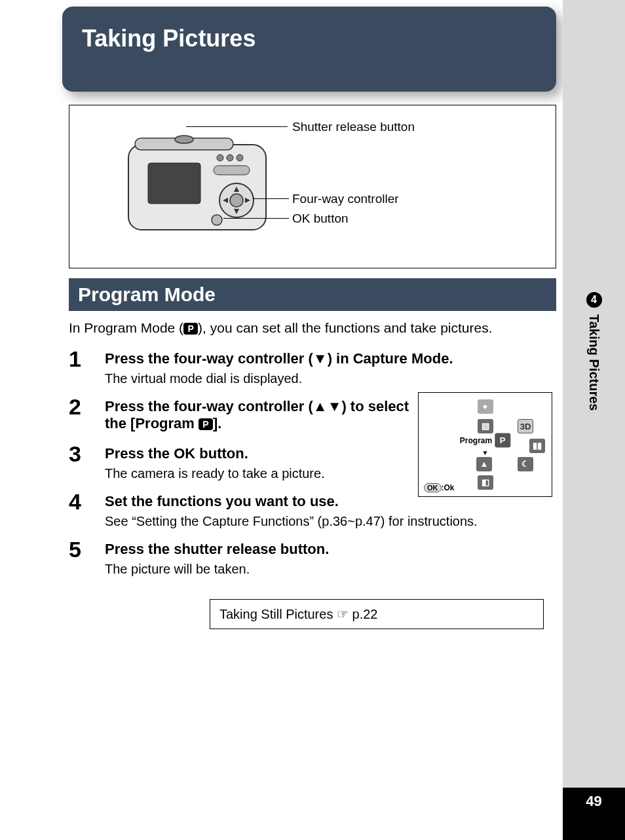 The width and height of the screenshot is (625, 840). Describe the element at coordinates (312, 295) in the screenshot. I see `section-heading: Program Mode` at that location.